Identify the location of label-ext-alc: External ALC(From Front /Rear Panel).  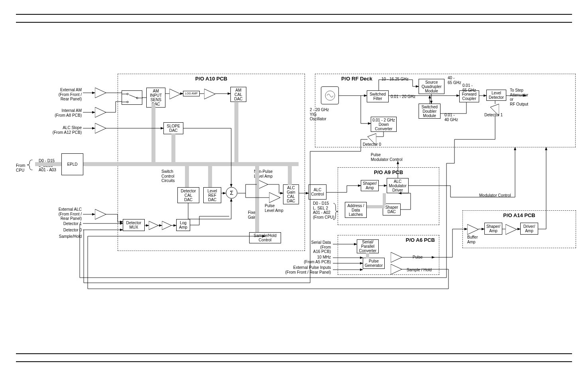
(56, 214).